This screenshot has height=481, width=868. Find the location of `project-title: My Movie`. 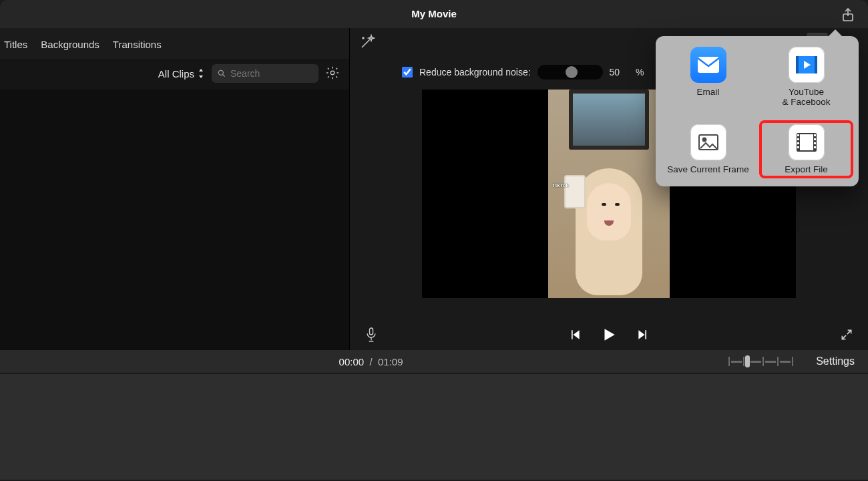

project-title: My Movie is located at coordinates (434, 13).